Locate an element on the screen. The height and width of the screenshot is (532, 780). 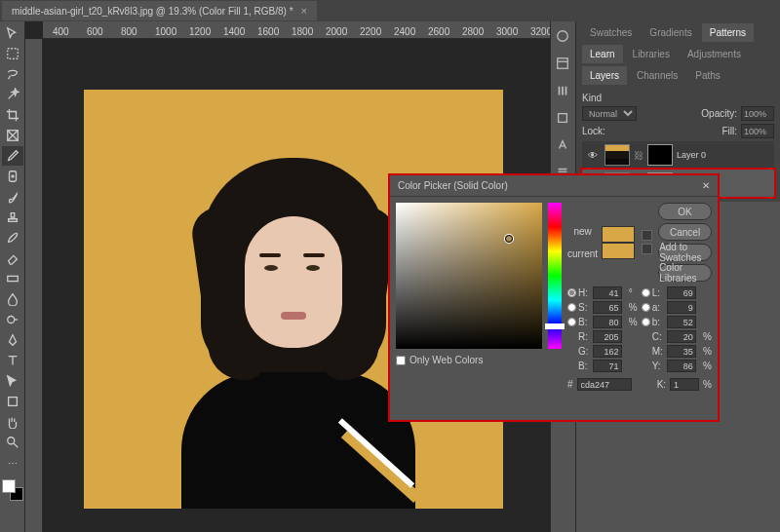
healing-tool is located at coordinates (13, 176).